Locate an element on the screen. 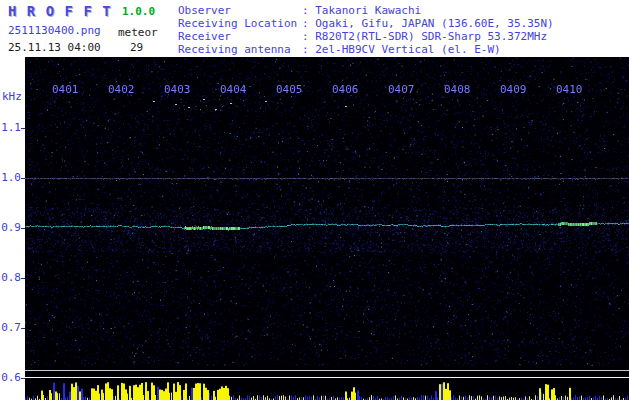  info-value: Takanori Kawachi is located at coordinates (368, 10).